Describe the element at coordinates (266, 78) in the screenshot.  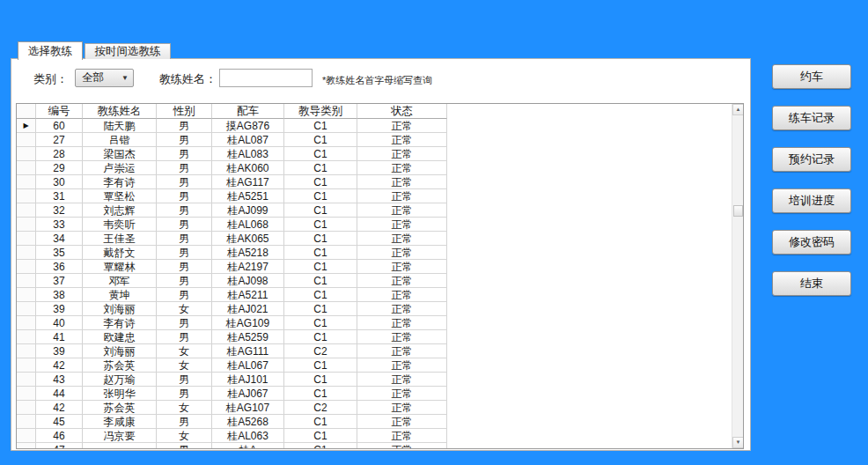
I see `coach-name-input` at that location.